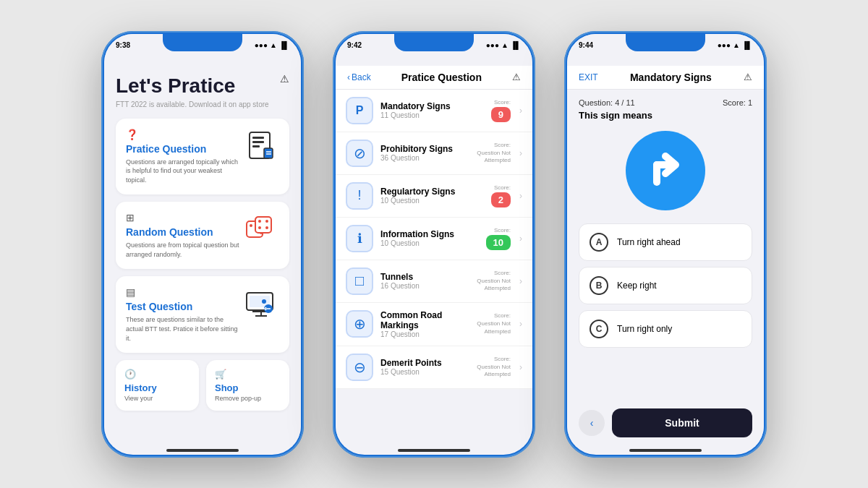  What do you see at coordinates (493, 153) in the screenshot?
I see `prohibitory-score-wrap: Score: Question NotAttempted` at bounding box center [493, 153].